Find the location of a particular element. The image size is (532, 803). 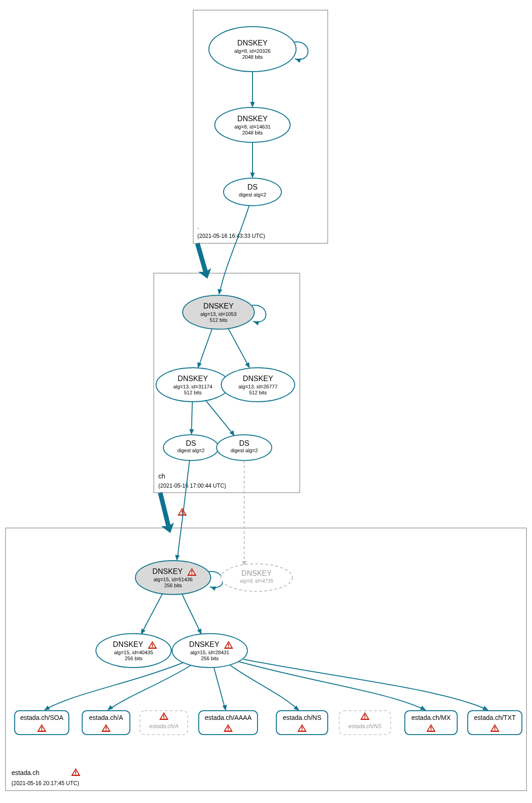

node-rr-soa: estada.ch/SOA is located at coordinates (42, 723).